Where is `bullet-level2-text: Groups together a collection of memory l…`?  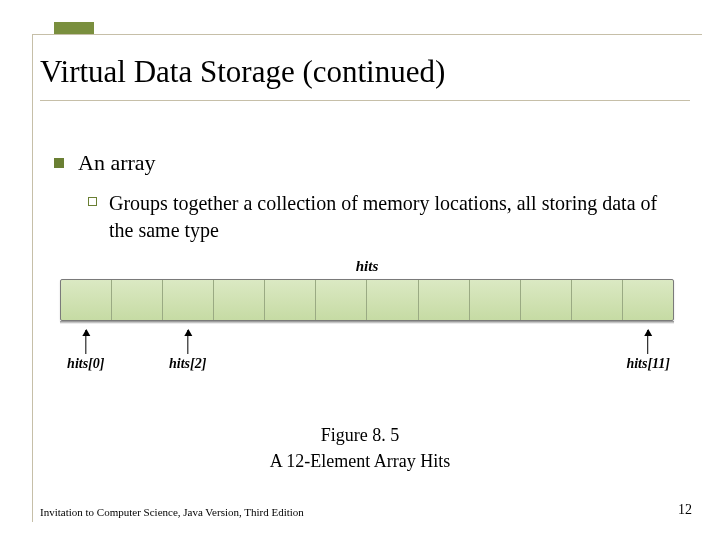
bullet-level2-text: Groups together a collection of memory l… is located at coordinates (398, 217).